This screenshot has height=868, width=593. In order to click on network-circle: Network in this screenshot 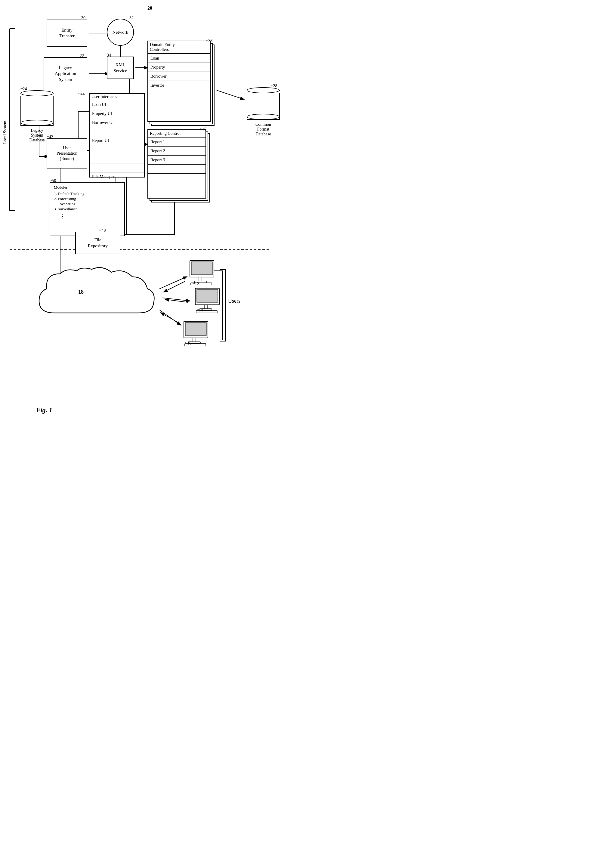, I will do `click(120, 32)`.